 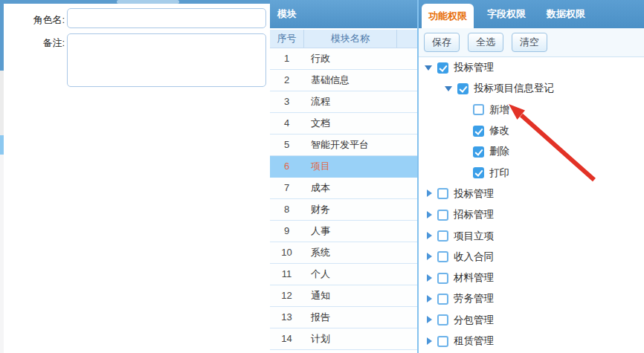 What do you see at coordinates (287, 59) in the screenshot?
I see `module-row-number: 1` at bounding box center [287, 59].